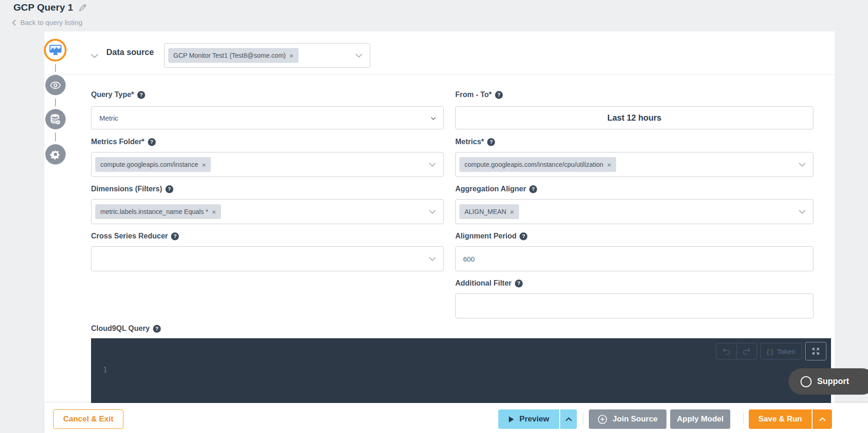 The image size is (868, 433). Describe the element at coordinates (55, 50) in the screenshot. I see `stepper-step-visualization` at that location.